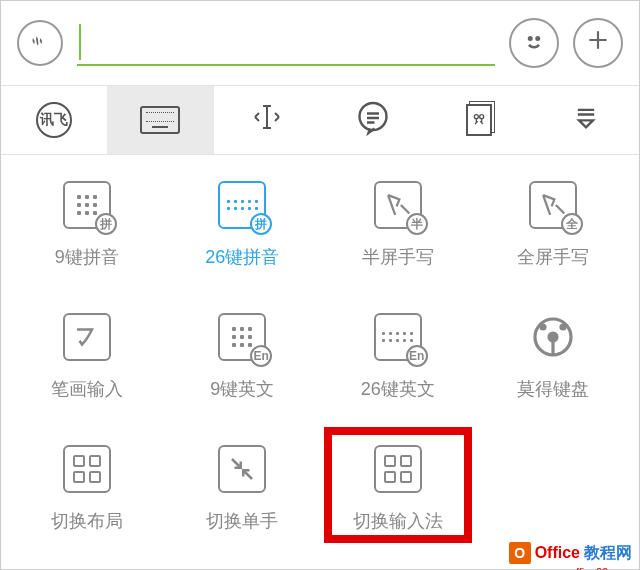 Image resolution: width=640 pixels, height=570 pixels. I want to click on cursor-tab, so click(267, 120).